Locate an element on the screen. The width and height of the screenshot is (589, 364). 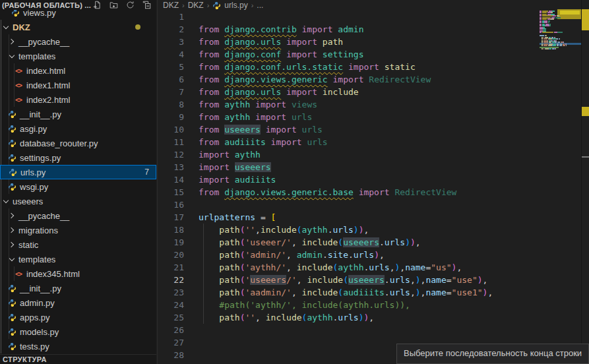
tree-item-label: __init__.py is located at coordinates (41, 289).